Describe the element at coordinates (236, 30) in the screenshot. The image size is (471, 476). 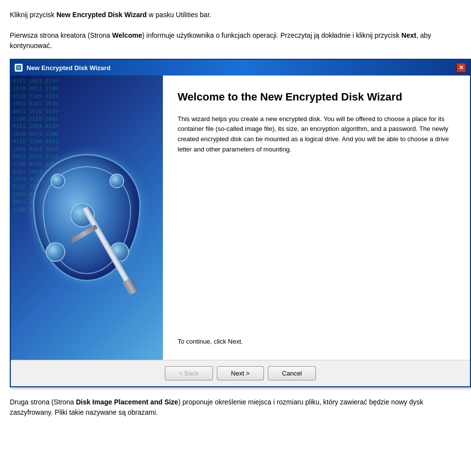
I see `intro-paragraph: Kliknij przycisk New Encrypted Disk Wiza…` at that location.